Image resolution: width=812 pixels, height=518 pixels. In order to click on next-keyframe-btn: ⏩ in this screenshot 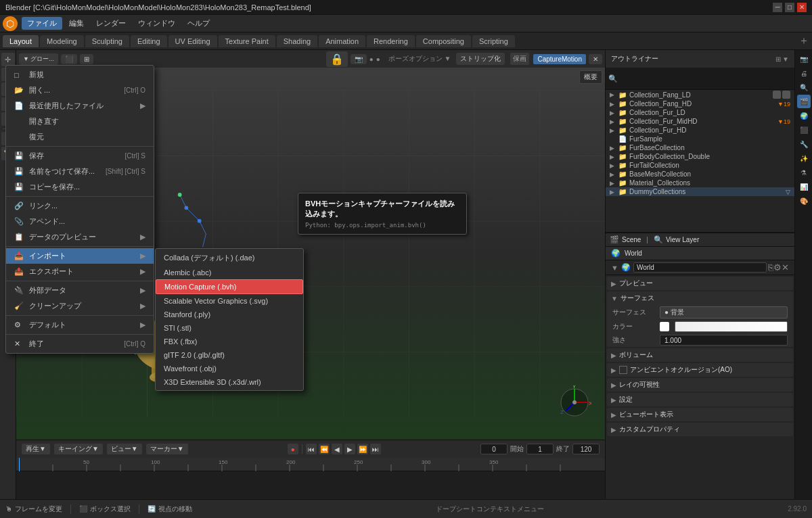, I will do `click(363, 449)`.